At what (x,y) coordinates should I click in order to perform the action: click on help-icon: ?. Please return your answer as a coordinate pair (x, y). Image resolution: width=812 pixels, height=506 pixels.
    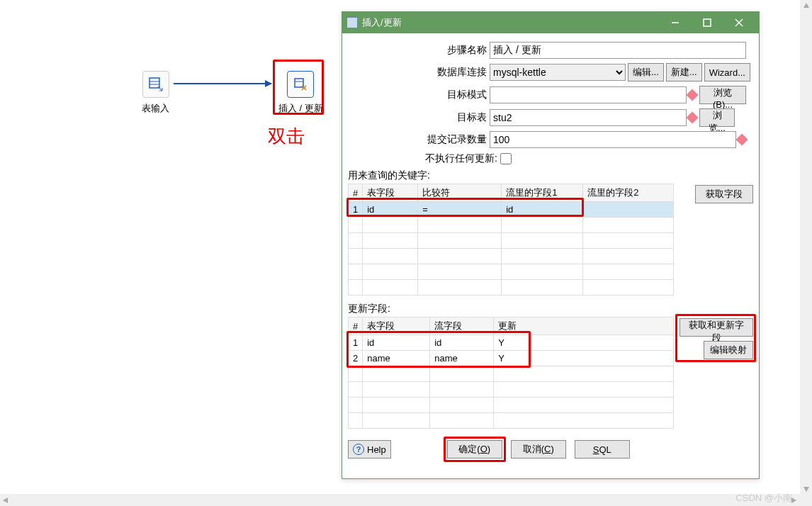
    Looking at the image, I should click on (359, 449).